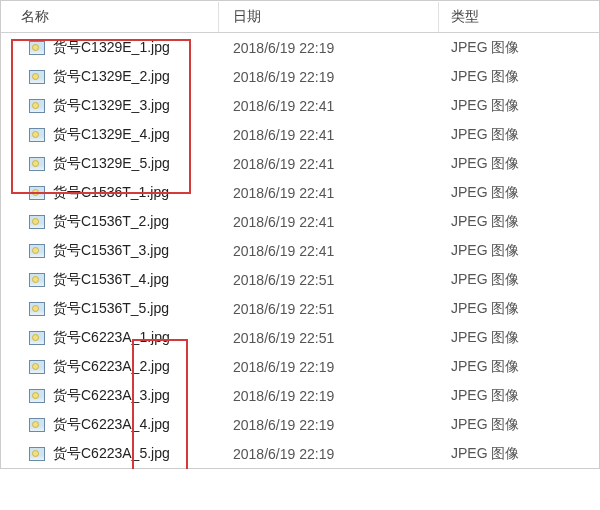 Image resolution: width=600 pixels, height=510 pixels. Describe the element at coordinates (112, 164) in the screenshot. I see `file-name-text: 货号C1329E_5.jpg` at that location.